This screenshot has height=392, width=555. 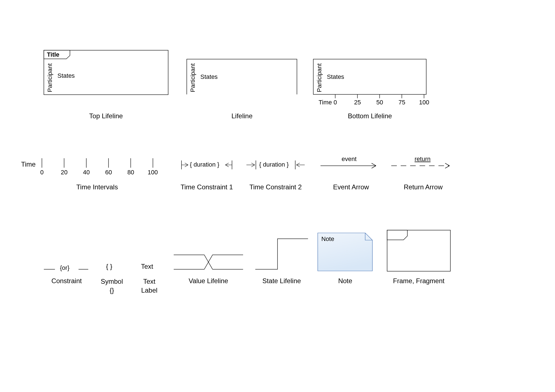 What do you see at coordinates (86, 172) in the screenshot?
I see `time-intervals-tick: 40` at bounding box center [86, 172].